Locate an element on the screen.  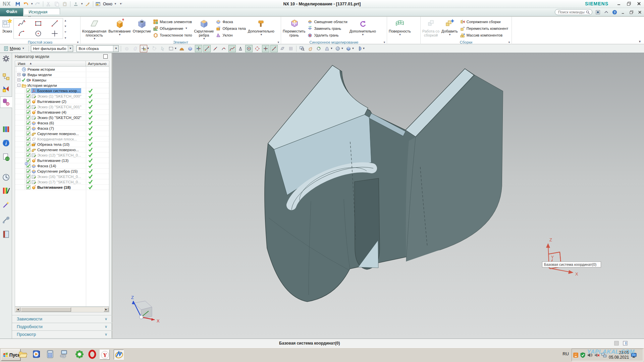
ribbon-item-Уклон: Уклон is located at coordinates (231, 35).